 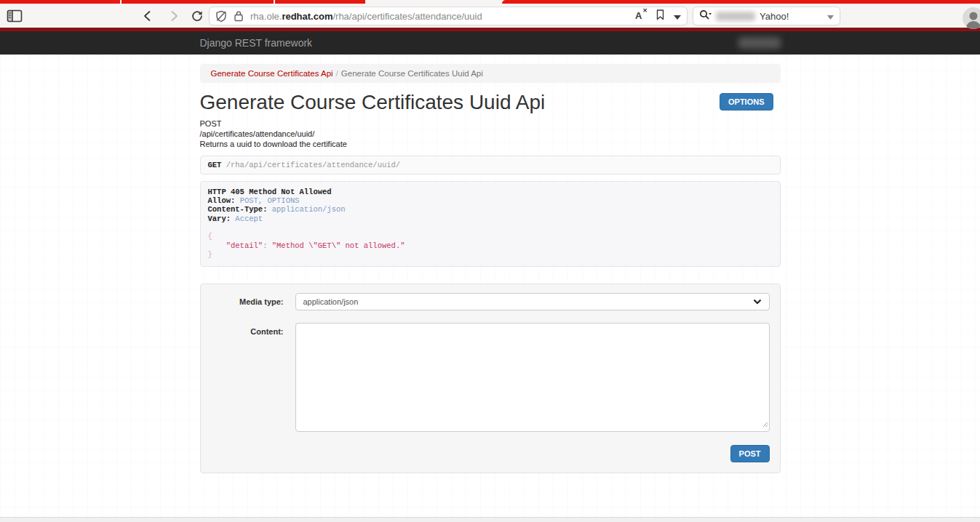 What do you see at coordinates (757, 302) in the screenshot?
I see `chevron-down-icon` at bounding box center [757, 302].